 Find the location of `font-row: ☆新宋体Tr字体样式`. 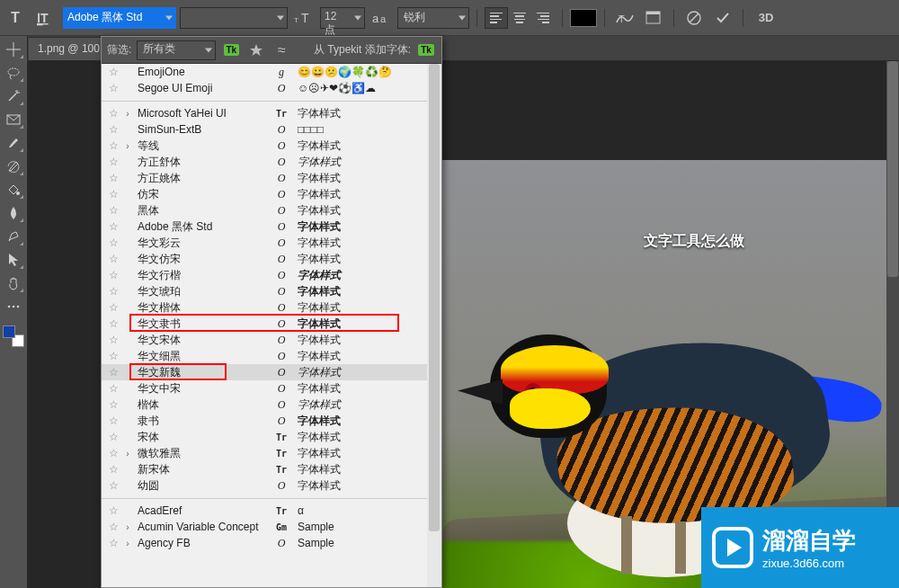

font-row: ☆新宋体Tr字体样式 is located at coordinates (271, 469).